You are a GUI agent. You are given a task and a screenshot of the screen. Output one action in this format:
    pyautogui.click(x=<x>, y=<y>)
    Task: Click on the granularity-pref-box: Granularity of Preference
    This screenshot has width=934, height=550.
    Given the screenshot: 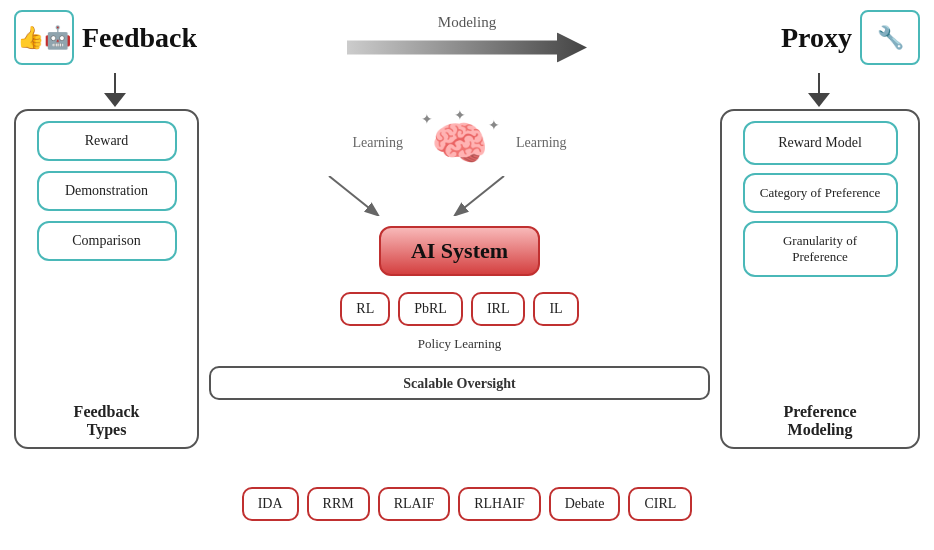 What is the action you would take?
    pyautogui.click(x=820, y=249)
    